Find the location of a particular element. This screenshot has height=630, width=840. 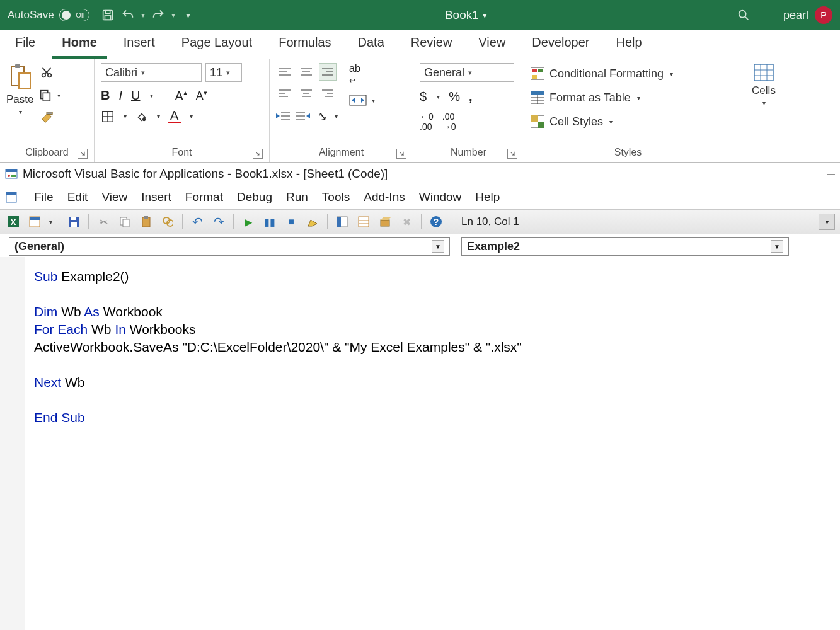

orientation-button: ⤡ is located at coordinates (321, 116).